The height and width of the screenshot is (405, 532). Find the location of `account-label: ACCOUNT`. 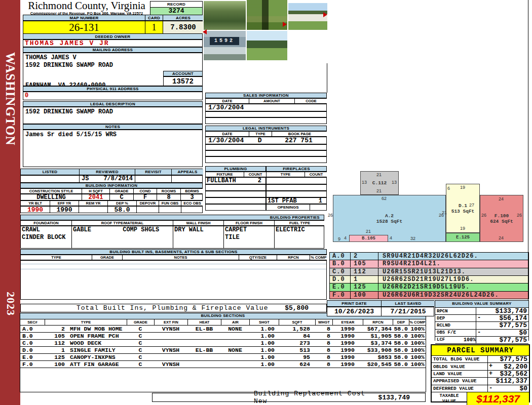

account-label: ACCOUNT is located at coordinates (183, 74).